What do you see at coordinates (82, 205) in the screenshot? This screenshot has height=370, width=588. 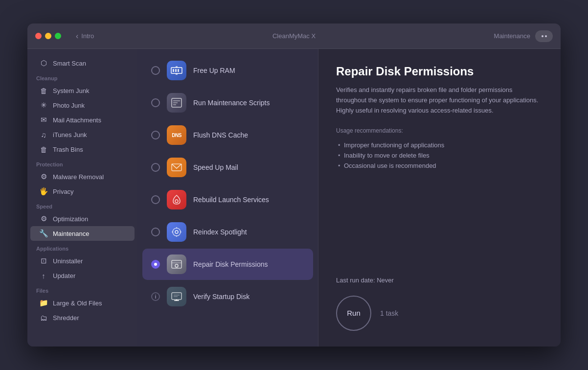 I see `speed-section-label: Speed` at bounding box center [82, 205].